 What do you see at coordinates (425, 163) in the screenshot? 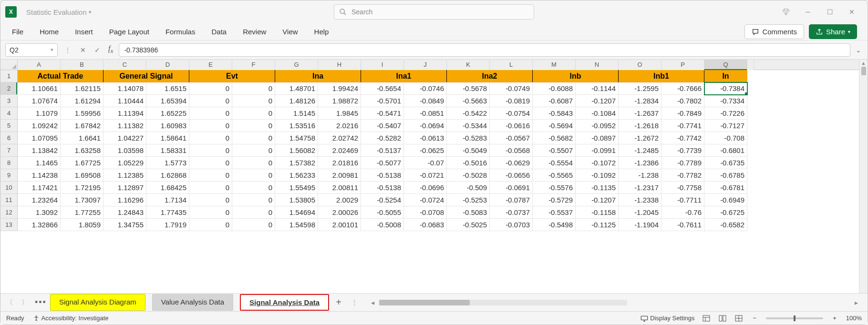
I see `cell-J8: -0.07` at bounding box center [425, 163].